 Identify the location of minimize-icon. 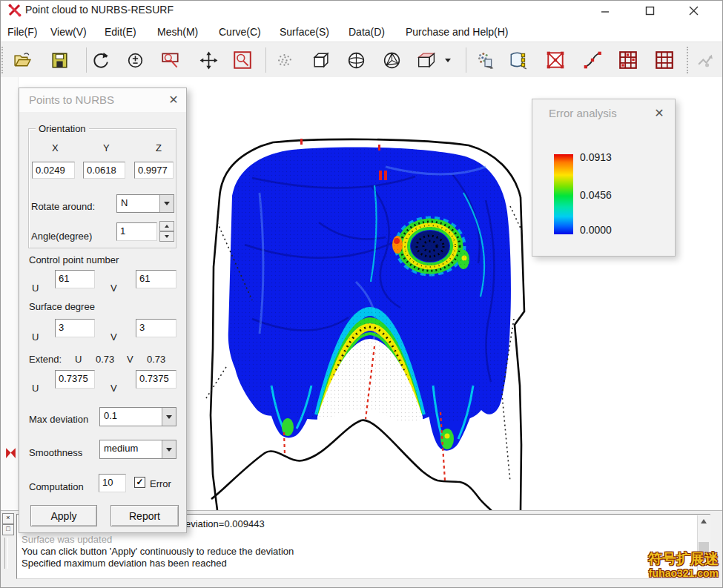
(605, 10).